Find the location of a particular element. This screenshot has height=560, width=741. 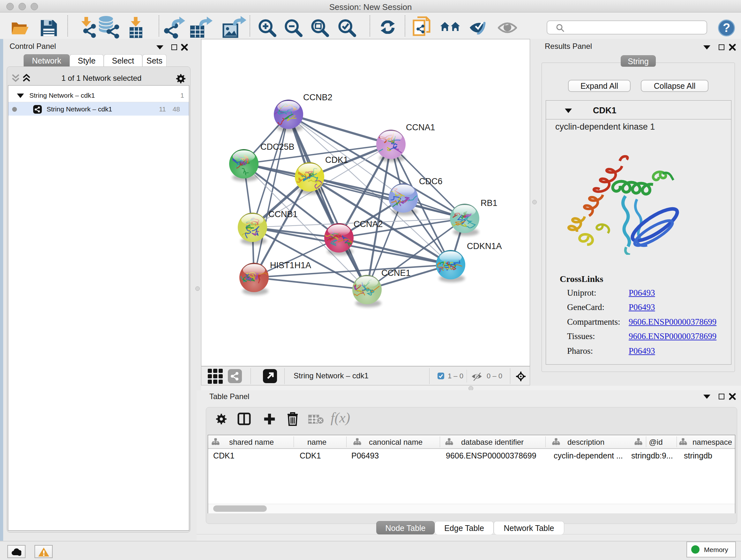

svg-text: CCNB2 is located at coordinates (318, 97).